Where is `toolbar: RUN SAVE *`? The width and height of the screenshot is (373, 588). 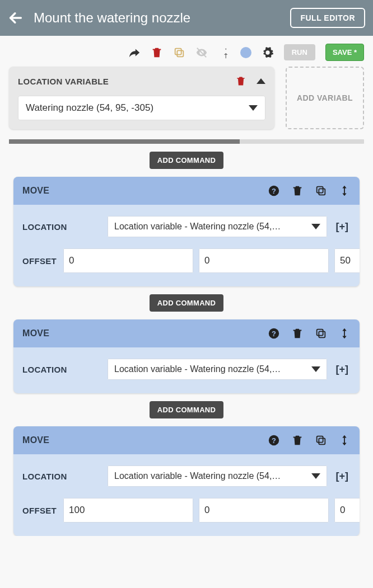 toolbar: RUN SAVE * is located at coordinates (186, 51).